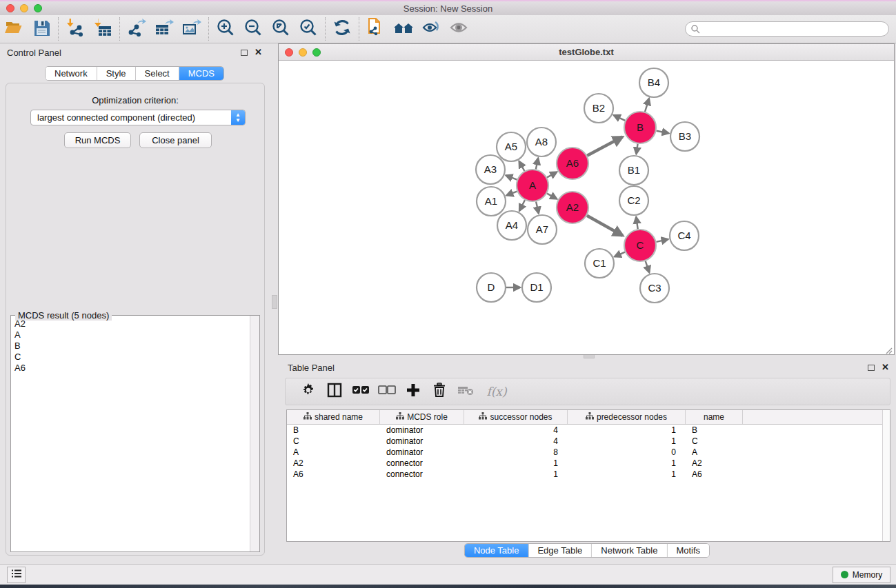  Describe the element at coordinates (376, 29) in the screenshot. I see `clone-network-button` at that location.